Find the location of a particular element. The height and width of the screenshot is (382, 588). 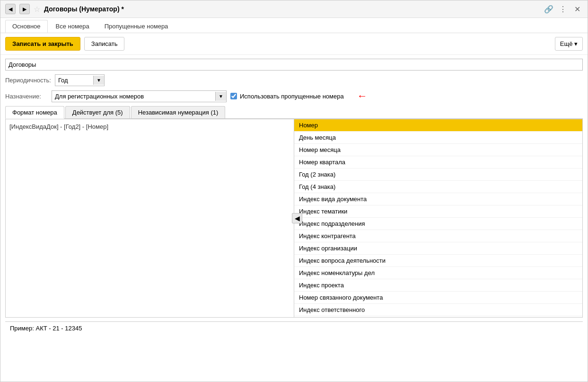

use-skipped-checkbox is located at coordinates (234, 96).